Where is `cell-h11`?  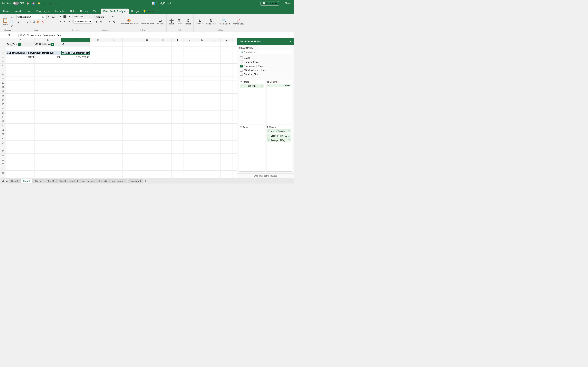
cell-h11 is located at coordinates (163, 87).